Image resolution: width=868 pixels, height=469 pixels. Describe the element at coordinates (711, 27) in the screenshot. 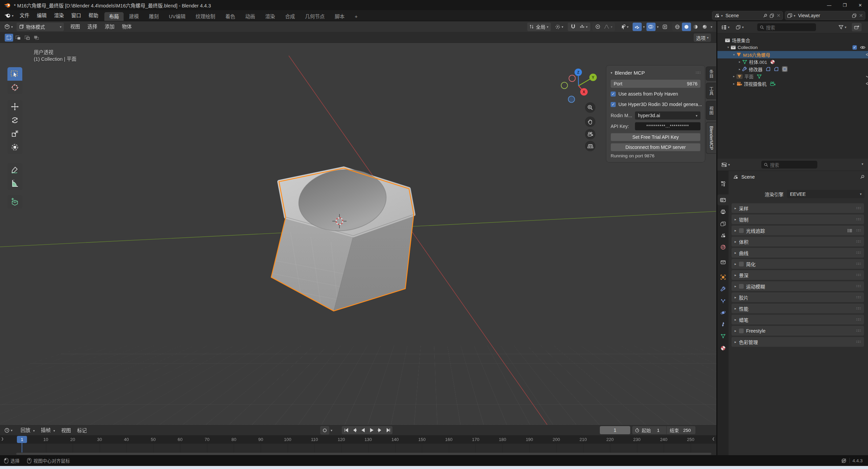

I see `shading-dropdown: ▾` at that location.